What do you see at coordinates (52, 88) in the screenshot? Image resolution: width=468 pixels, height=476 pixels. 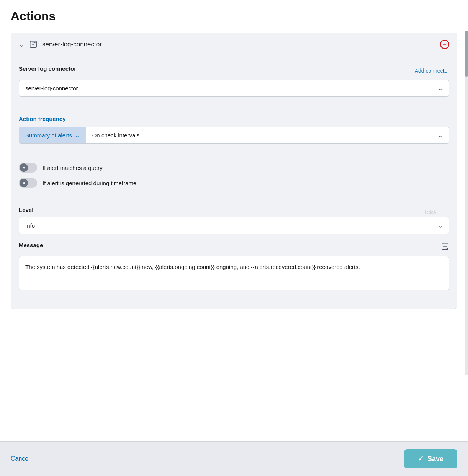 I see `connector-select-value: server-log-connector` at bounding box center [52, 88].